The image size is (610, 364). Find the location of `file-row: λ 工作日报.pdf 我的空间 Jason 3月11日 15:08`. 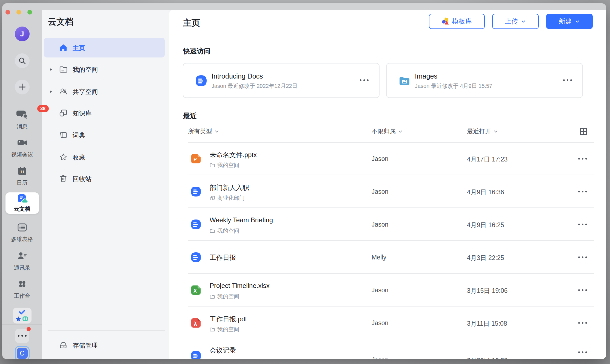

file-row: λ 工作日报.pdf 我的空间 Jason 3月11日 15:08 is located at coordinates (388, 323).